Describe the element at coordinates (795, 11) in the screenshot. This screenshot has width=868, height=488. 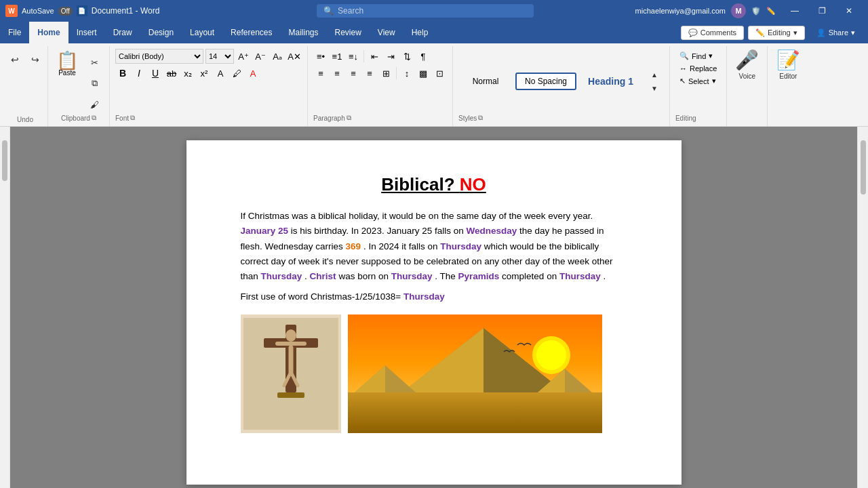
I see `minimize-button: —` at that location.